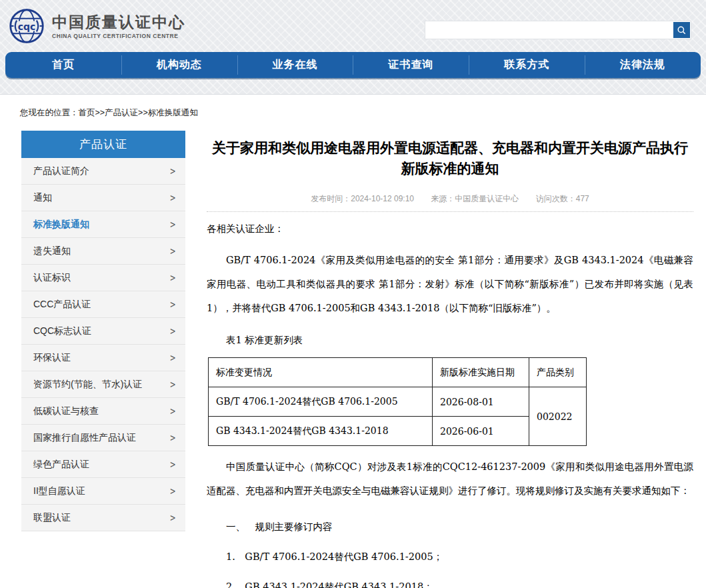  What do you see at coordinates (103, 491) in the screenshot?
I see `sidebar-item-type2-voluntary-cert: II型自愿认证>` at bounding box center [103, 491].